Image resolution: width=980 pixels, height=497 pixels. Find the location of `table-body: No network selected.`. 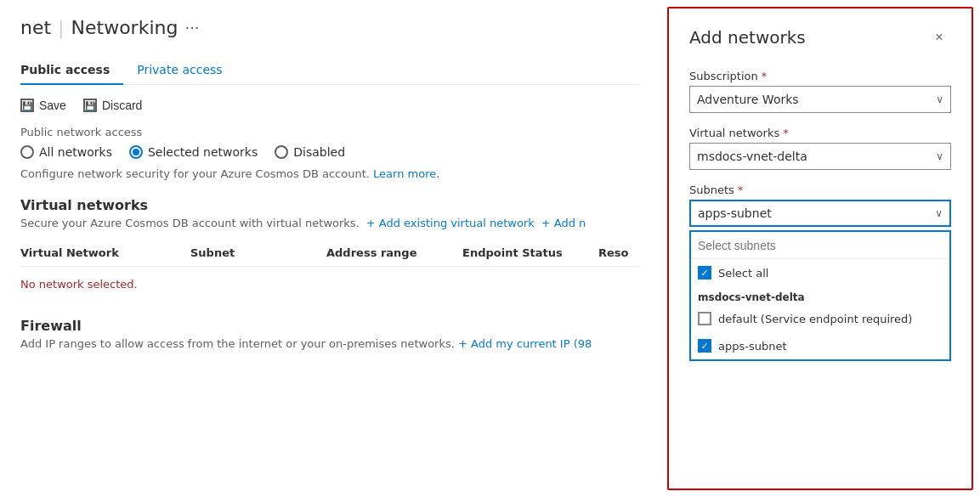

table-body: No network selected. is located at coordinates (330, 284).